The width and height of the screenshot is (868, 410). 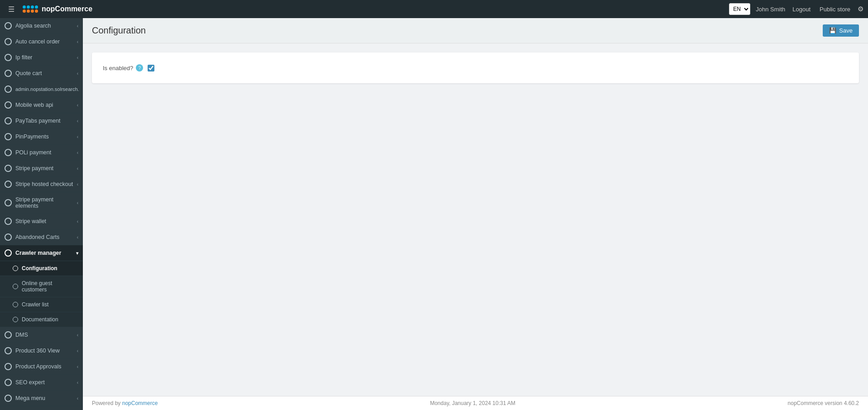 What do you see at coordinates (42, 42) in the screenshot?
I see `sidebar-item-auto-cancel-order: Auto cancel order ‹` at bounding box center [42, 42].